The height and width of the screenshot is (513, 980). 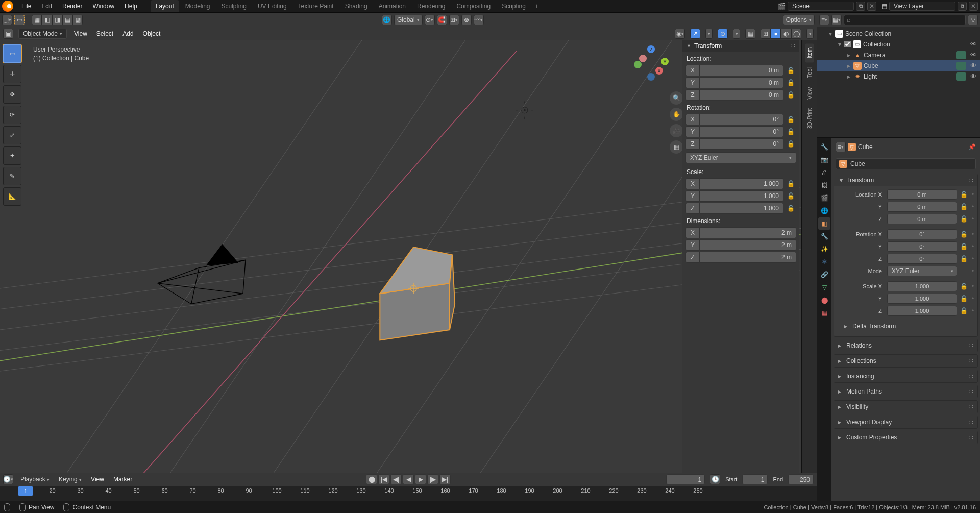 I want to click on mode-icon: ▣, so click(x=8, y=34).